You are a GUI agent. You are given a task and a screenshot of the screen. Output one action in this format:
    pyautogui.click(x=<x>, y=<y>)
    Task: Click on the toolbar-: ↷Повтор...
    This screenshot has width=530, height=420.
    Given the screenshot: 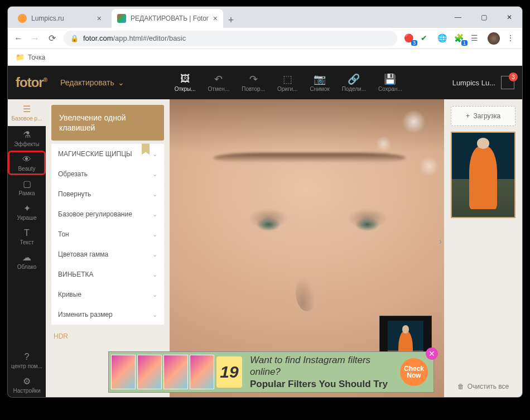 What is the action you would take?
    pyautogui.click(x=253, y=83)
    